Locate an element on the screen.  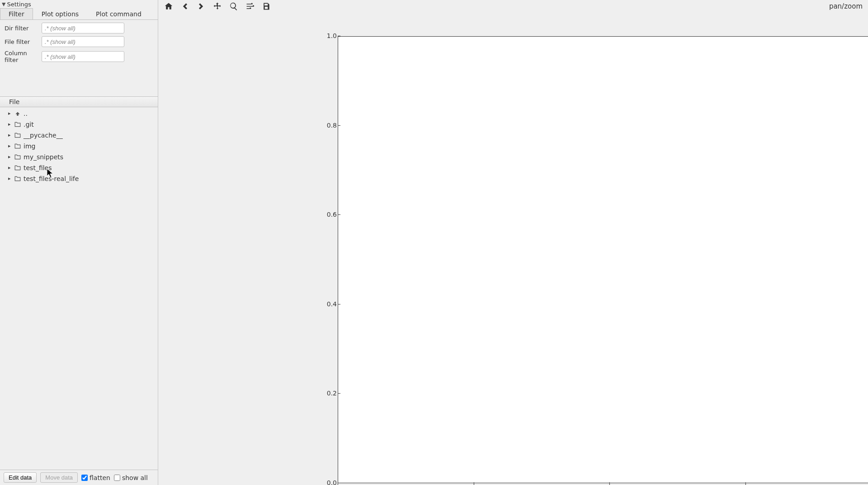
settings-title: Settings is located at coordinates (19, 5).